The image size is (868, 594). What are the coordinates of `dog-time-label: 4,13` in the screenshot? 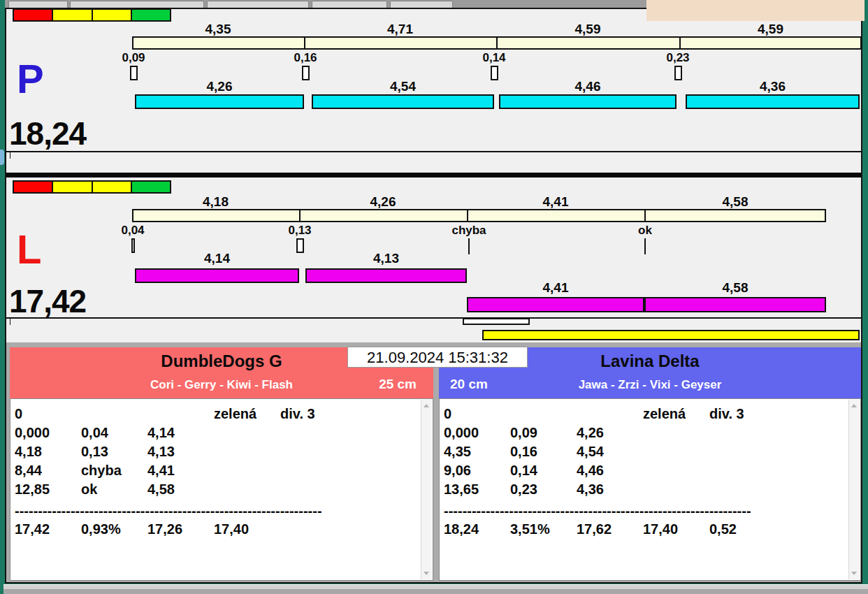 It's located at (386, 259).